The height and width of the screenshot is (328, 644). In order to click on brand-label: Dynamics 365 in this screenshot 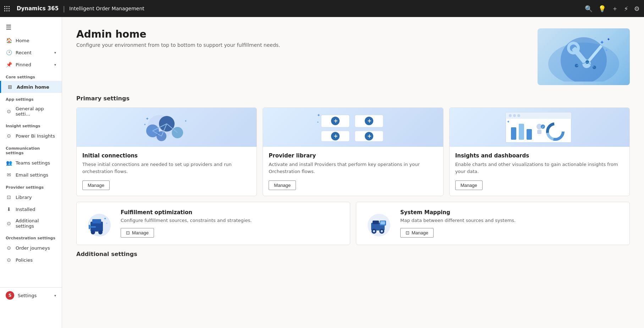, I will do `click(38, 9)`.